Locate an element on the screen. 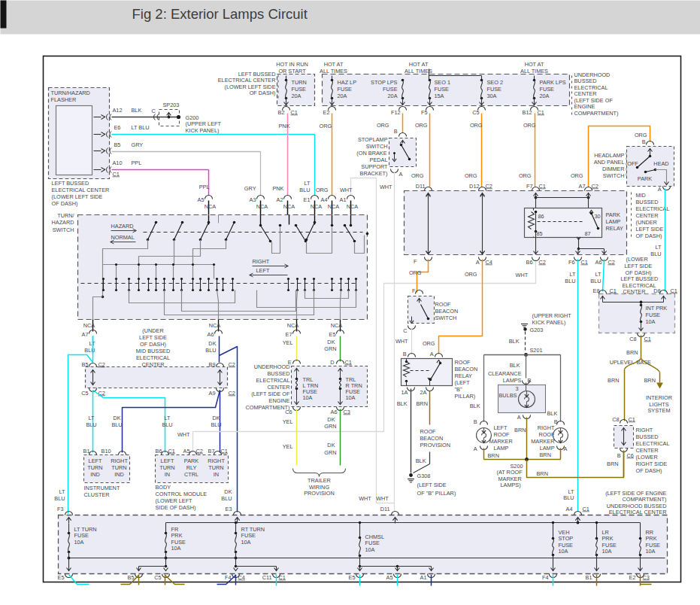 The image size is (700, 605). svg-text: 20A is located at coordinates (343, 96).